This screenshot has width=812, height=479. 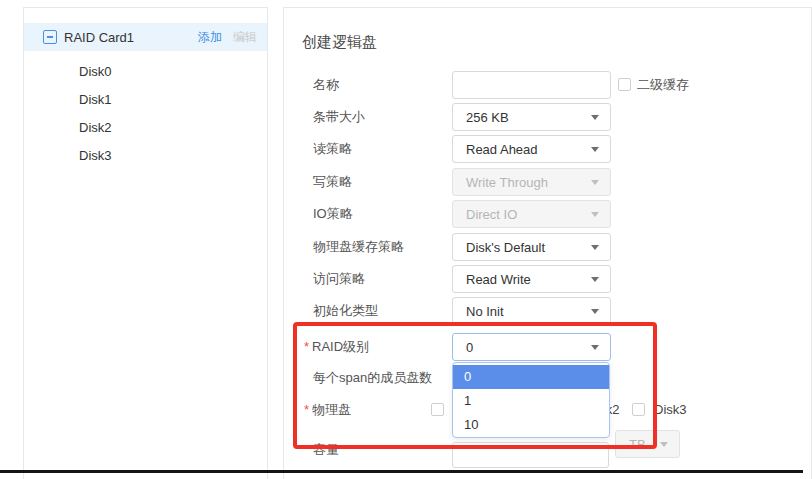 I want to click on document-border-line, so click(x=402, y=472).